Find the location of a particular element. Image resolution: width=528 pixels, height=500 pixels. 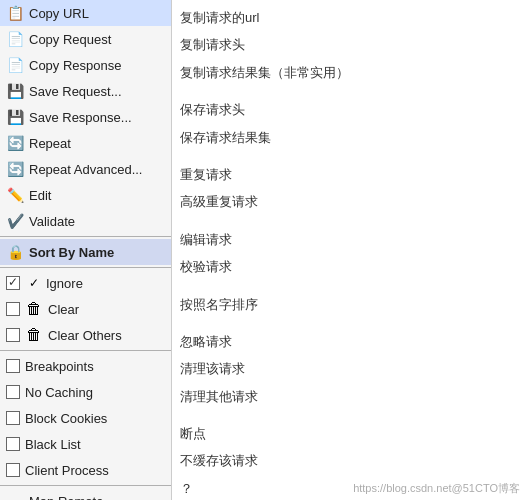

map-remote-label: Map Remote... is located at coordinates (72, 498).